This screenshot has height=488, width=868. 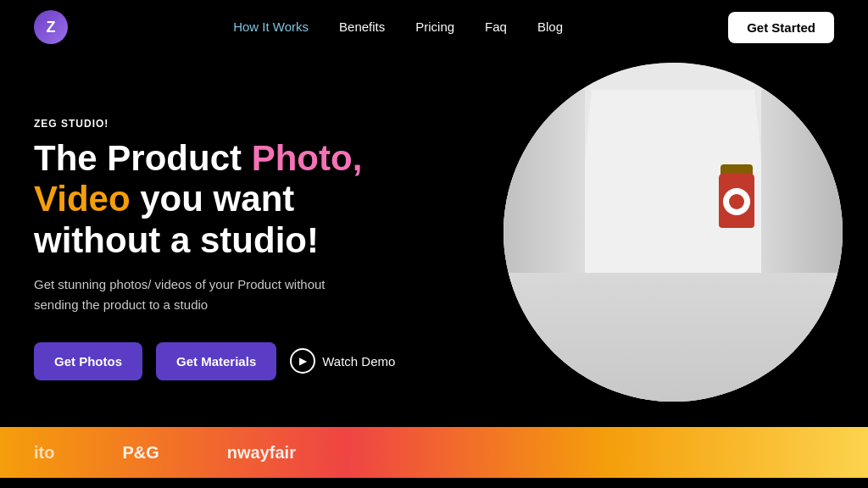 I want to click on headline-pink: Photo,, so click(x=307, y=158).